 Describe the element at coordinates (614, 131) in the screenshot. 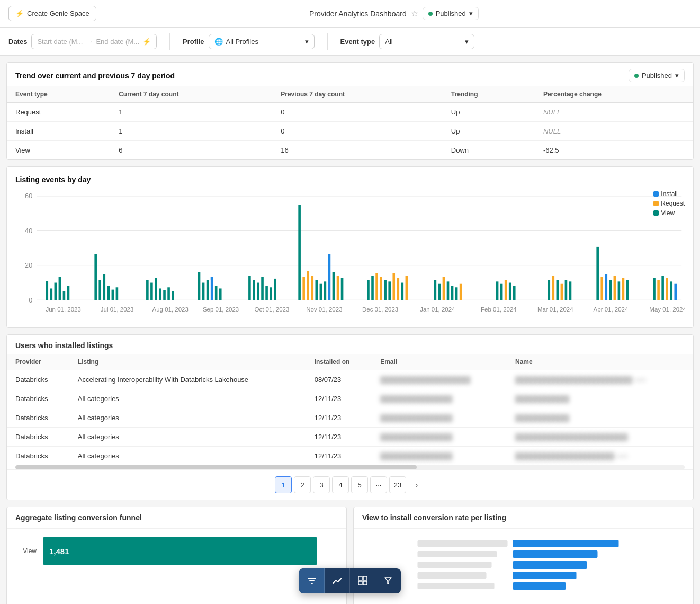

I see `pct-change-cell: NULL` at that location.